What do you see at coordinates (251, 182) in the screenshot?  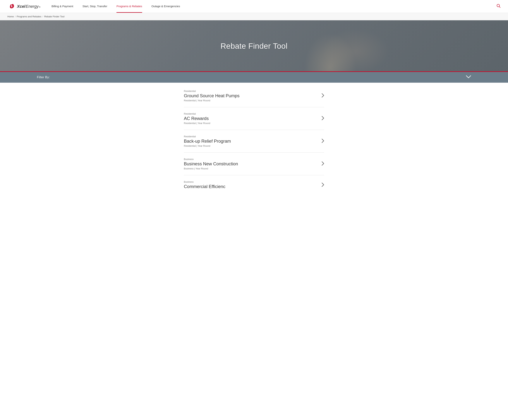 I see `result-category-5: Business` at bounding box center [251, 182].